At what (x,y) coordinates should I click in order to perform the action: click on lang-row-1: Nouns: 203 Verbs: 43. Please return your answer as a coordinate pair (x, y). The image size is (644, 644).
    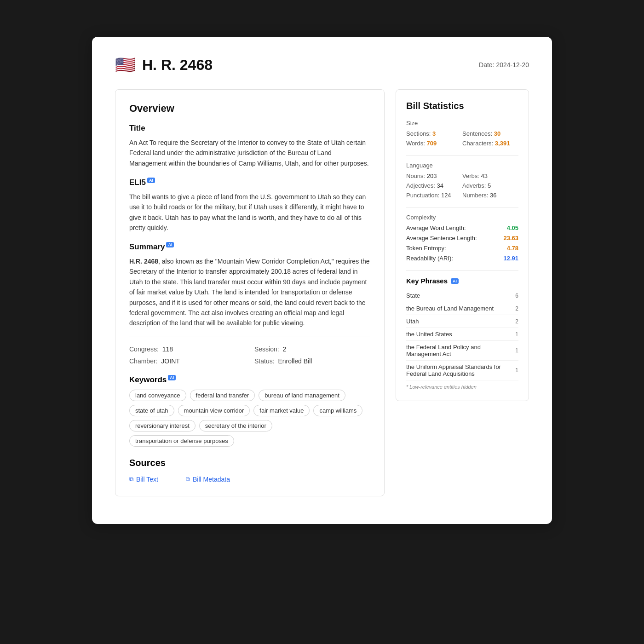
    Looking at the image, I should click on (462, 176).